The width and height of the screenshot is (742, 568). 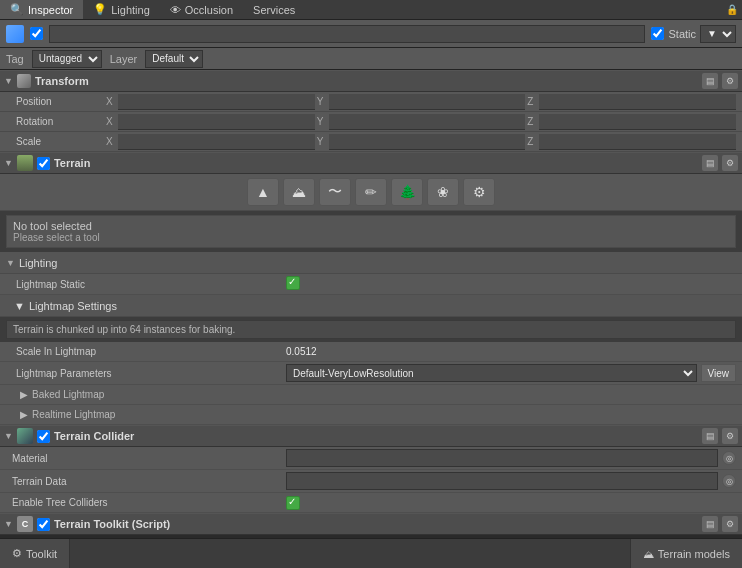 What do you see at coordinates (502, 458) in the screenshot?
I see `material-field: None (Physic Material)` at bounding box center [502, 458].